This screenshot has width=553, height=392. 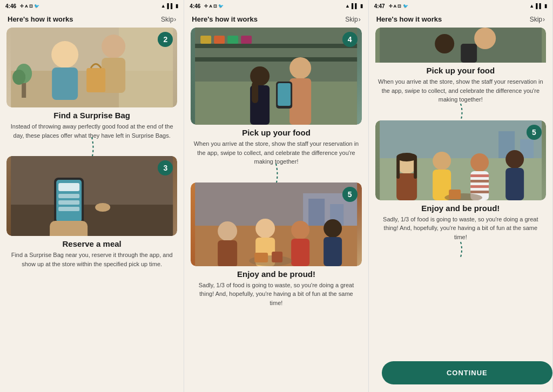 I want to click on step2-image: 2, so click(x=92, y=67).